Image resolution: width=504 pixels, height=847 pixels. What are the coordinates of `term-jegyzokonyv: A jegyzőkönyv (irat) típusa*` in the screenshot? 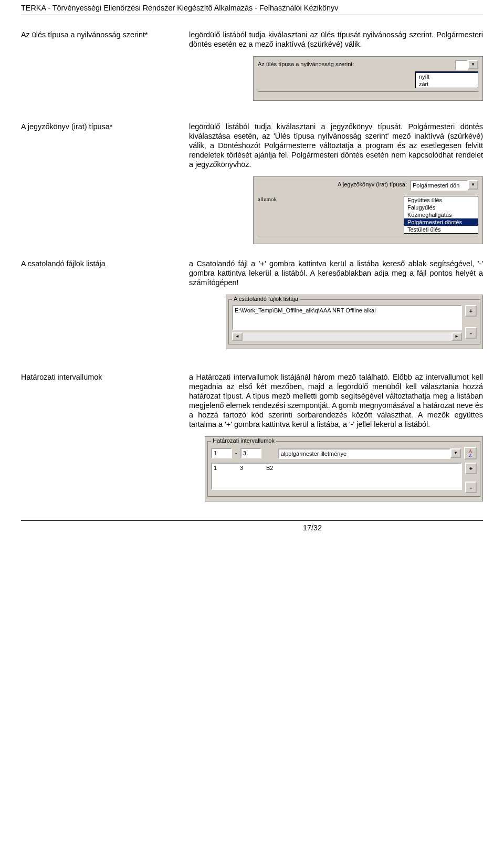 It's located at (100, 127).